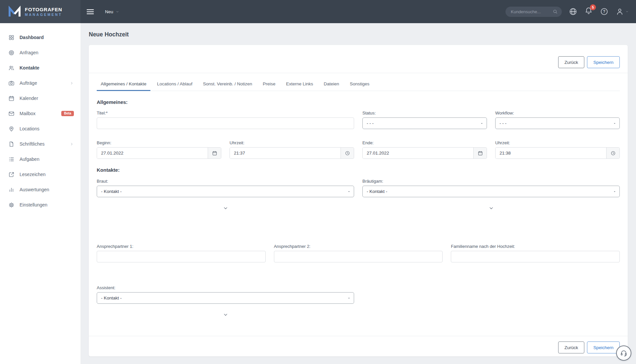 This screenshot has height=364, width=636. I want to click on search-icon, so click(555, 12).